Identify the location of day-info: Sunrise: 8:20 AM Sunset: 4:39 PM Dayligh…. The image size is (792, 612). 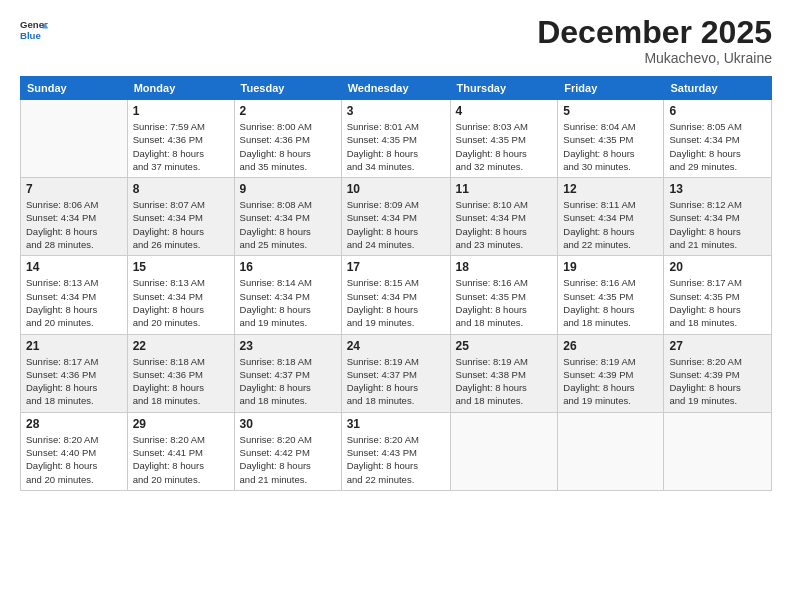
(718, 382).